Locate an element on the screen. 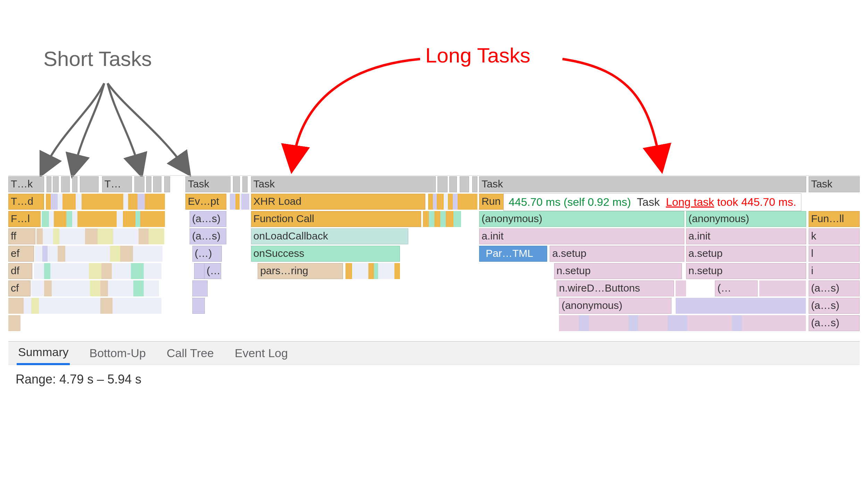 This screenshot has height=488, width=868. flame-row-4: ef (…) onSuccess Par…TML a.setup a.setup… is located at coordinates (434, 254).